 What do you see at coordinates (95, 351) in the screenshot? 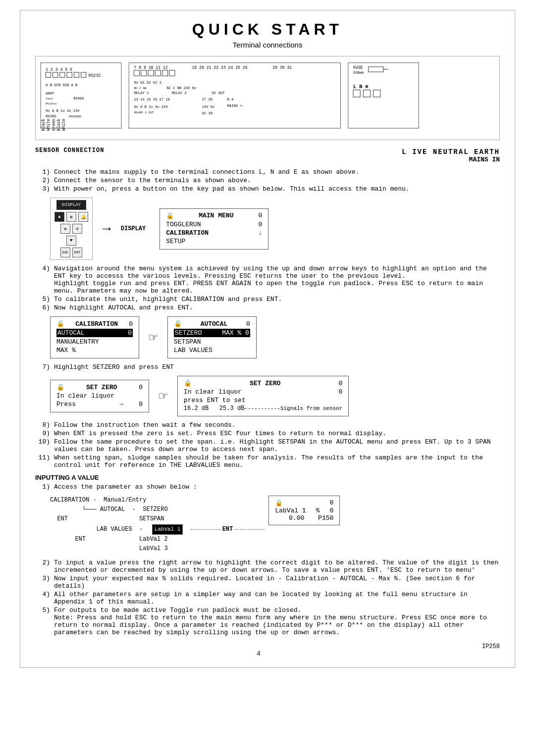
I see `maxpct-row: MAX %` at bounding box center [95, 351].